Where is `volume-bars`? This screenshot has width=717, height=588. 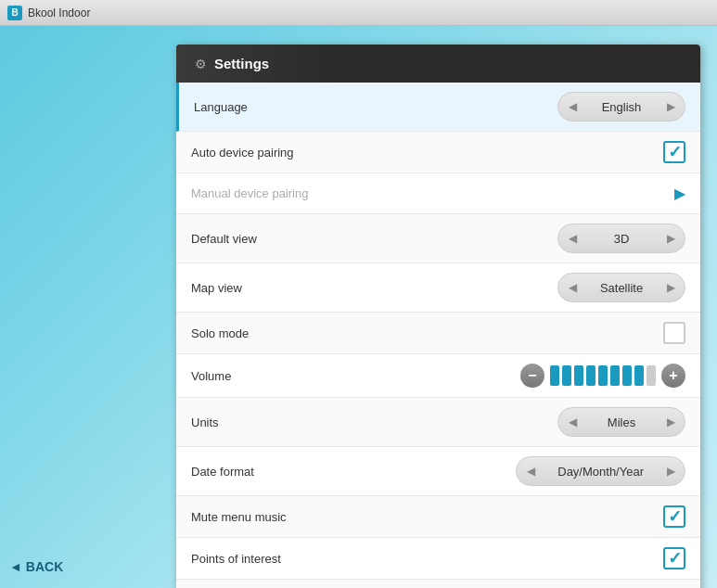 volume-bars is located at coordinates (603, 376).